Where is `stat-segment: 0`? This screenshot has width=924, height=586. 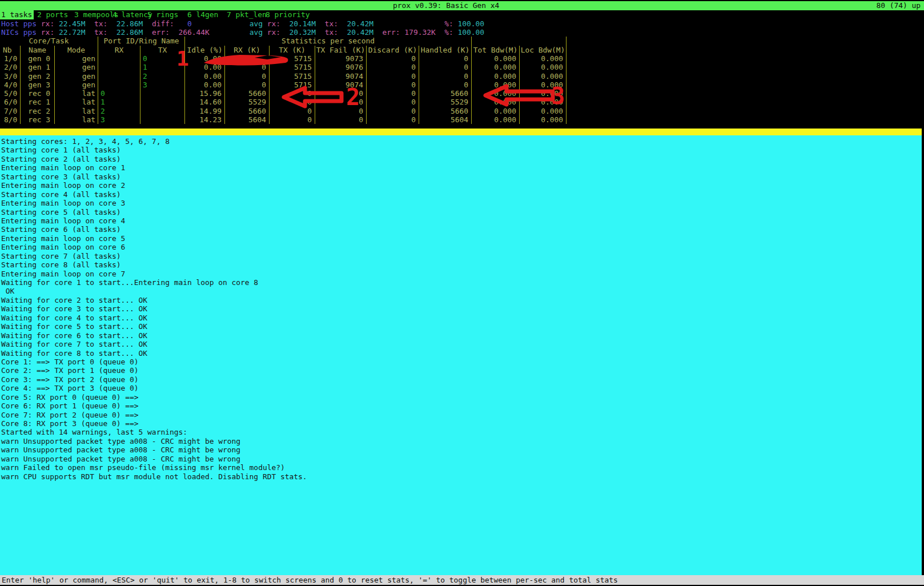
stat-segment: 0 is located at coordinates (183, 24).